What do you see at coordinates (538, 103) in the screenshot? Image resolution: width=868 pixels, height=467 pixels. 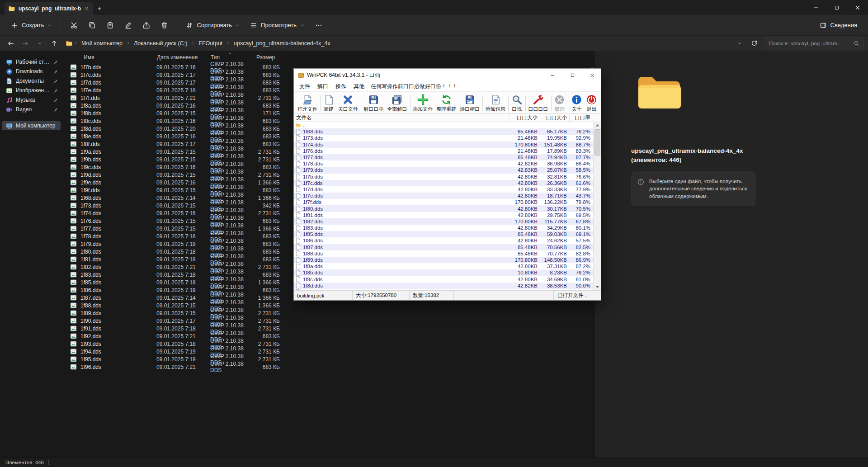 I see `winpck-tool-tools: 口口口口` at bounding box center [538, 103].